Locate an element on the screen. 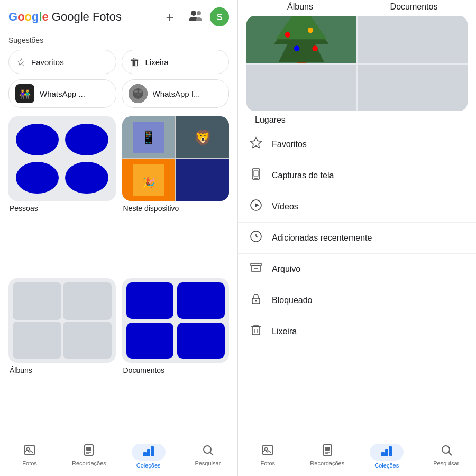  collection-pessoas: Pessoas is located at coordinates (62, 194).